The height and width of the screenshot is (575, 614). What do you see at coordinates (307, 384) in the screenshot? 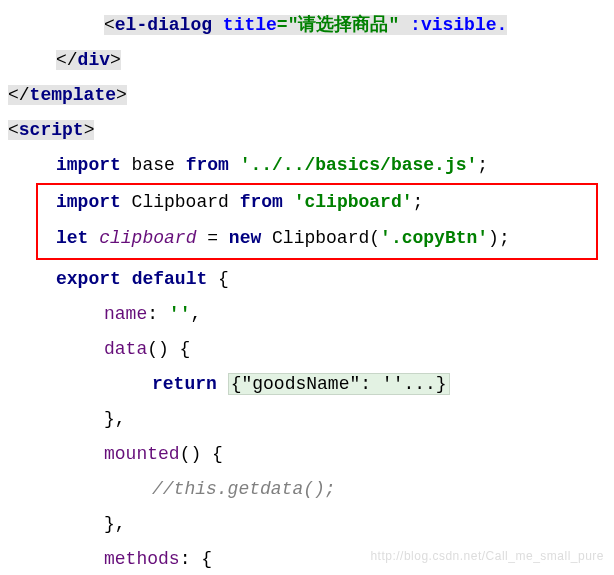
I see `code-line-11: return {"goodsName": ''...}` at bounding box center [307, 384].